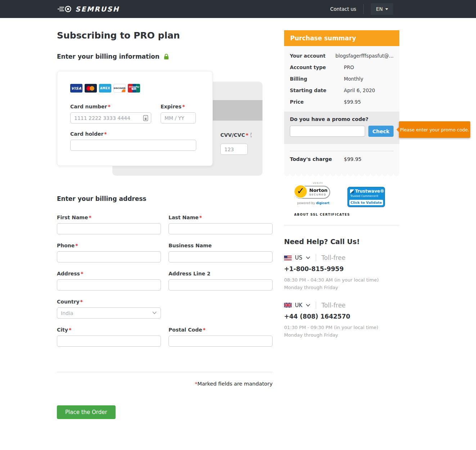  Describe the element at coordinates (111, 114) in the screenshot. I see `card-number-group: Card number*` at that location.